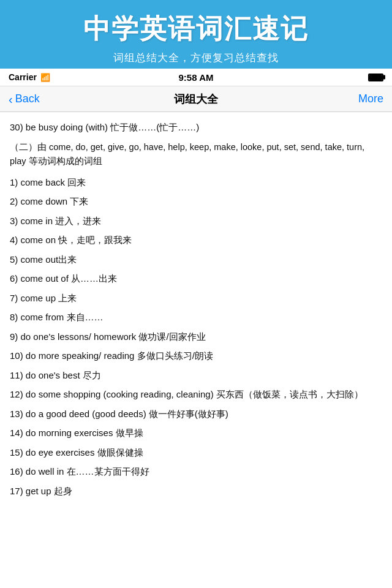  I want to click on back-chevron-icon: ‹, so click(11, 99).